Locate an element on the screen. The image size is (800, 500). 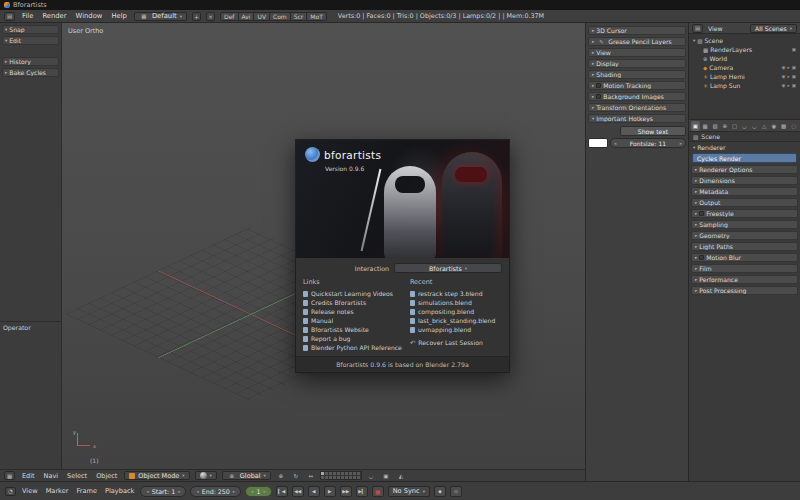
tab-modifiers-icon: ◡ is located at coordinates (754, 126).